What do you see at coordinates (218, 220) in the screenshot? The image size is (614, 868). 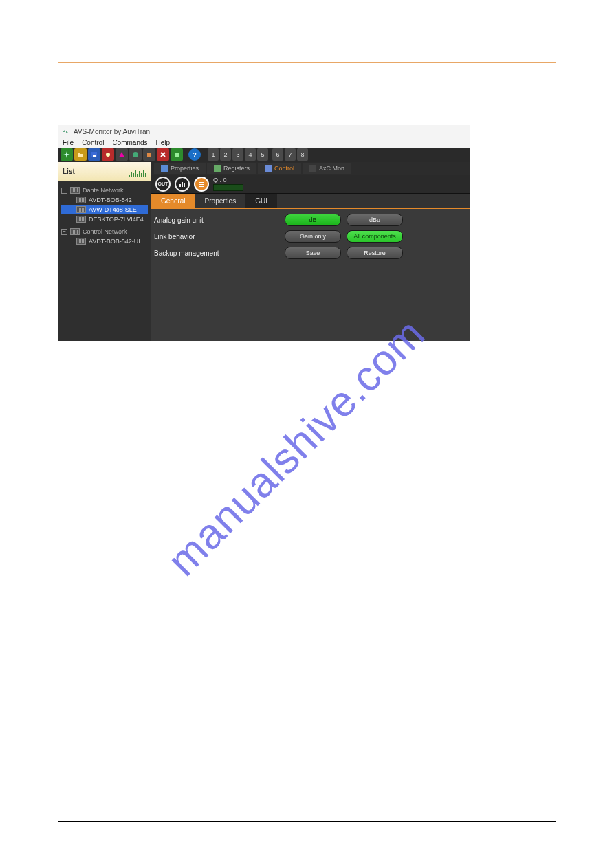 I see `setting-label: Analog gain unit` at bounding box center [218, 220].